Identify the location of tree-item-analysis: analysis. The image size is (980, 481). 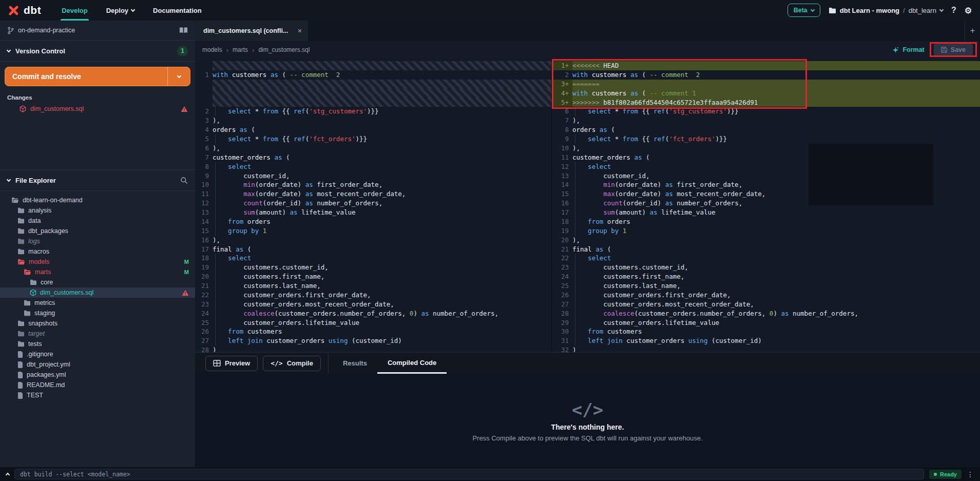
(98, 210).